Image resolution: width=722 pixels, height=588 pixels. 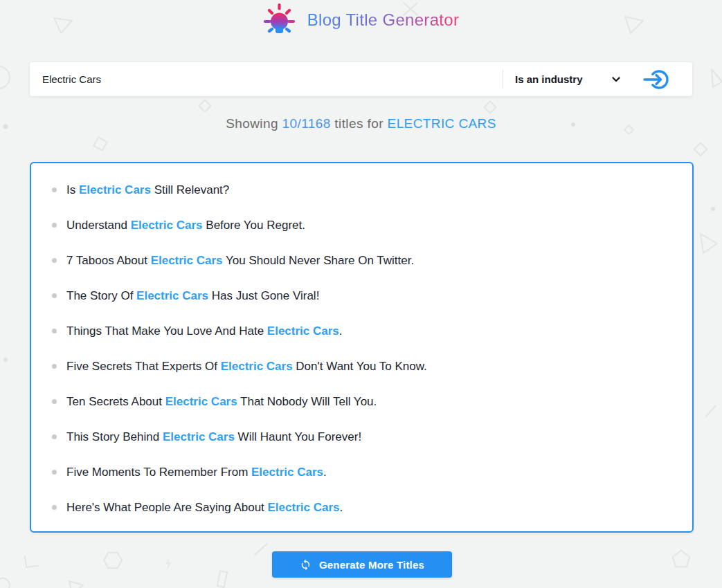 What do you see at coordinates (115, 437) in the screenshot?
I see `title-text: This Story Behind` at bounding box center [115, 437].